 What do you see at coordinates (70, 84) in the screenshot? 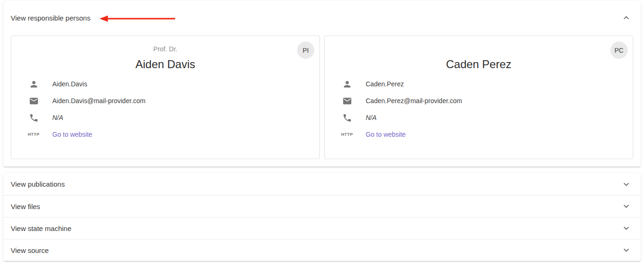
I see `username-value: Aiden.Davis` at bounding box center [70, 84].